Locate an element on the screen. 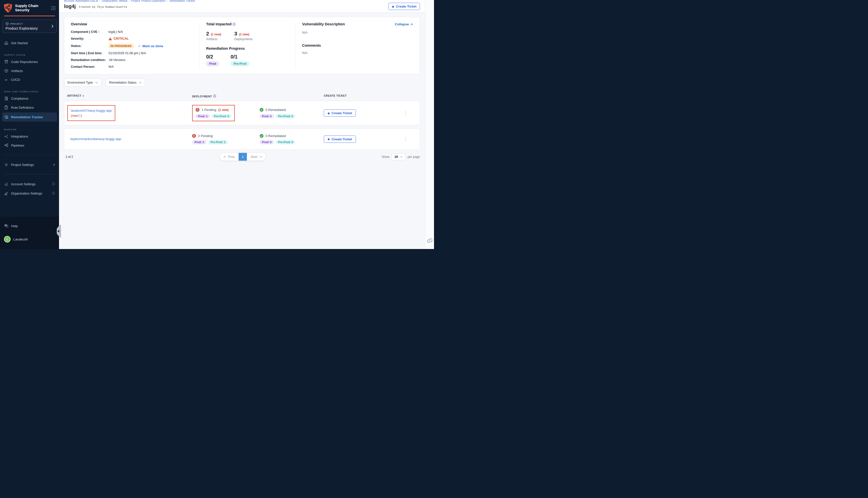 The height and width of the screenshot is (498, 868). help-chat-icon: ? is located at coordinates (6, 226).